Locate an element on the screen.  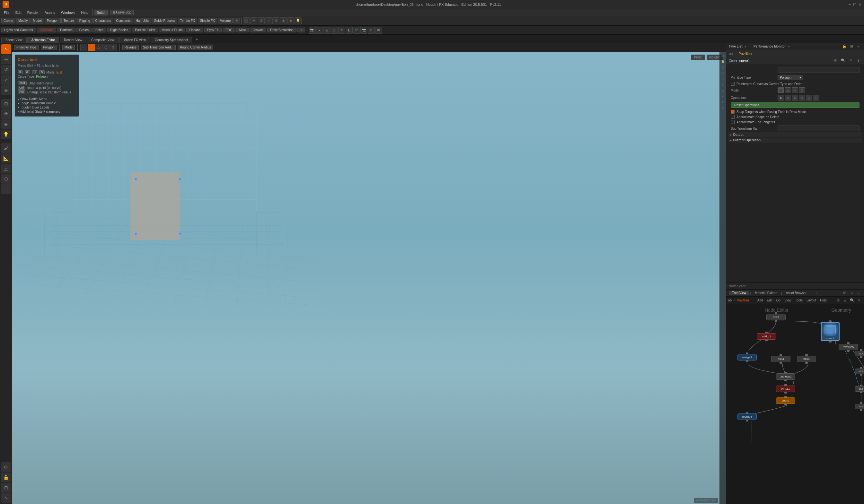
toolbar-rigging: Rigging is located at coordinates (85, 21).